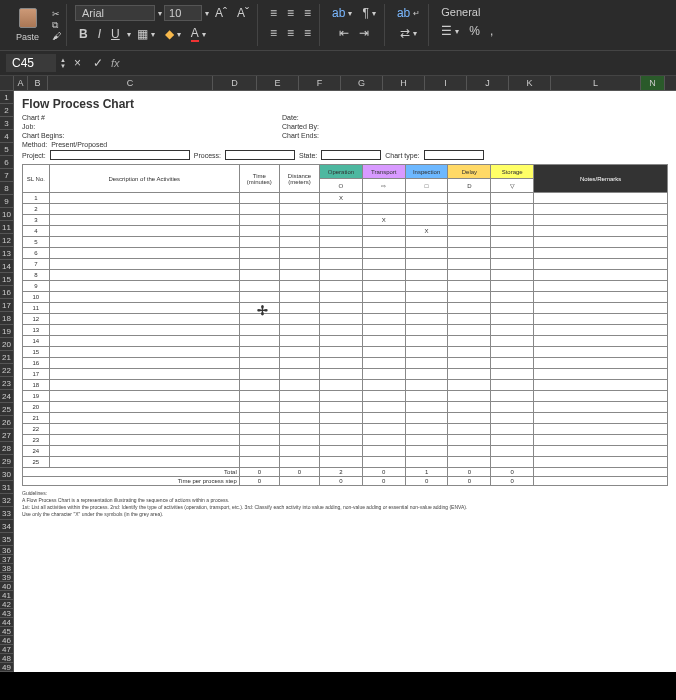  What do you see at coordinates (243, 13) in the screenshot?
I see `shrink-font-button: Aˇ` at bounding box center [243, 13].